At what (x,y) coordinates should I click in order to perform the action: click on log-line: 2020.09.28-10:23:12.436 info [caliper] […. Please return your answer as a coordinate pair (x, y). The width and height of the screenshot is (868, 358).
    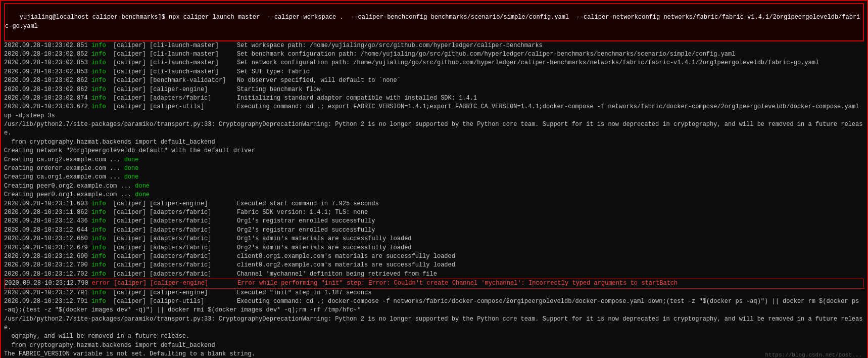
    Looking at the image, I should click on (434, 221).